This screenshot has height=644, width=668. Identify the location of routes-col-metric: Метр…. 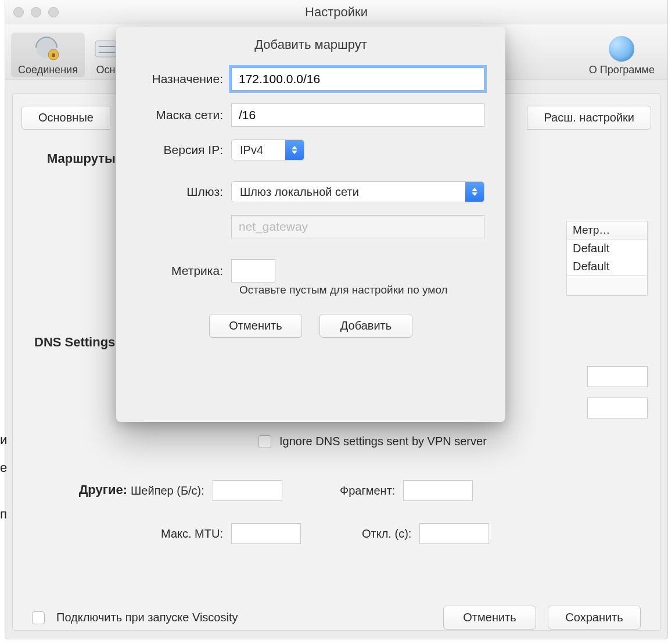
(607, 230).